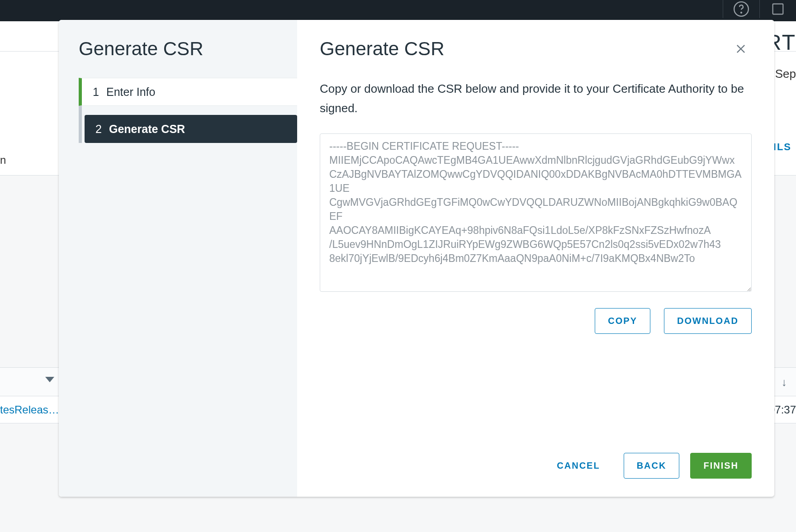  What do you see at coordinates (622, 321) in the screenshot?
I see `copy-button: COPY` at bounding box center [622, 321].